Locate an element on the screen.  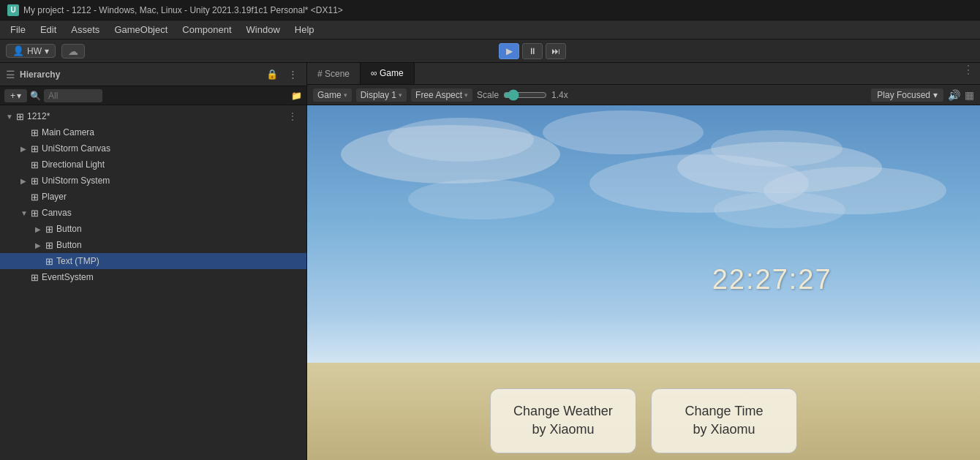
menu-bar: File Edit Assets GameObject Component Wi… is located at coordinates (490, 30).